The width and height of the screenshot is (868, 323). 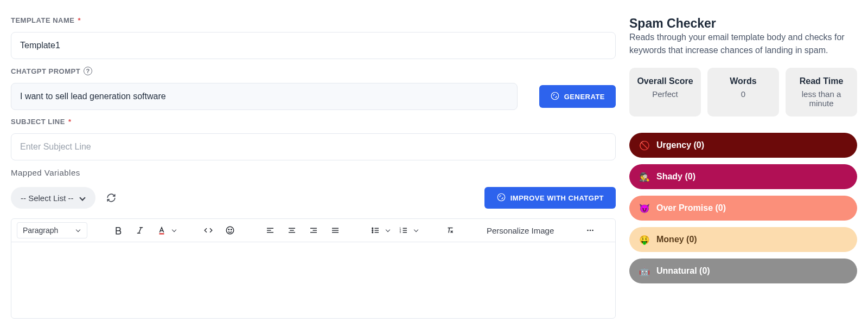 What do you see at coordinates (118, 230) in the screenshot?
I see `bold-button` at bounding box center [118, 230].